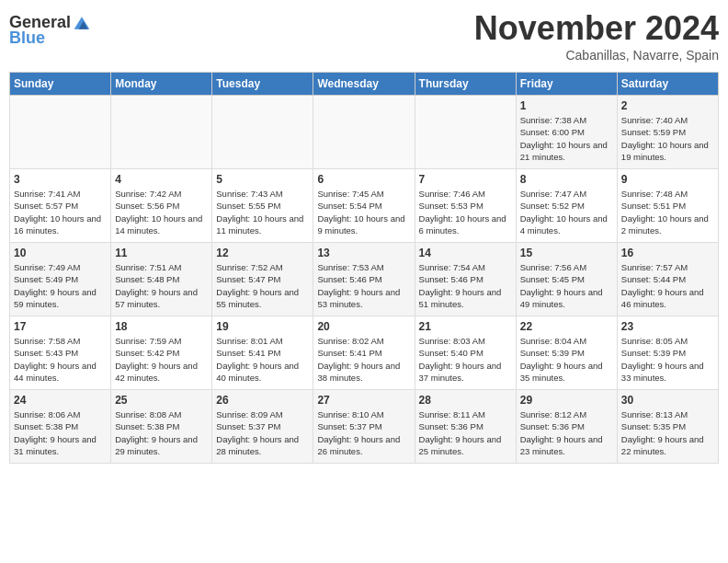 The width and height of the screenshot is (728, 563). What do you see at coordinates (465, 285) in the screenshot?
I see `day-info: Sunrise: 7:54 AM Sunset: 5:46 PM Dayligh…` at bounding box center [465, 285].